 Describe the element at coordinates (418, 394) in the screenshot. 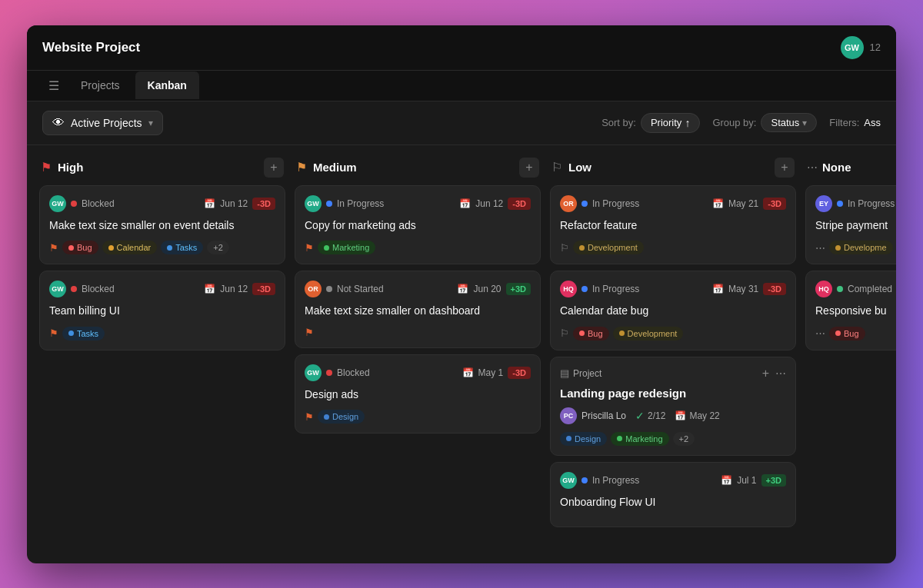

I see `card-design-ads: GW Blocked 📅 May 1 -3D Design ads ⚑` at that location.